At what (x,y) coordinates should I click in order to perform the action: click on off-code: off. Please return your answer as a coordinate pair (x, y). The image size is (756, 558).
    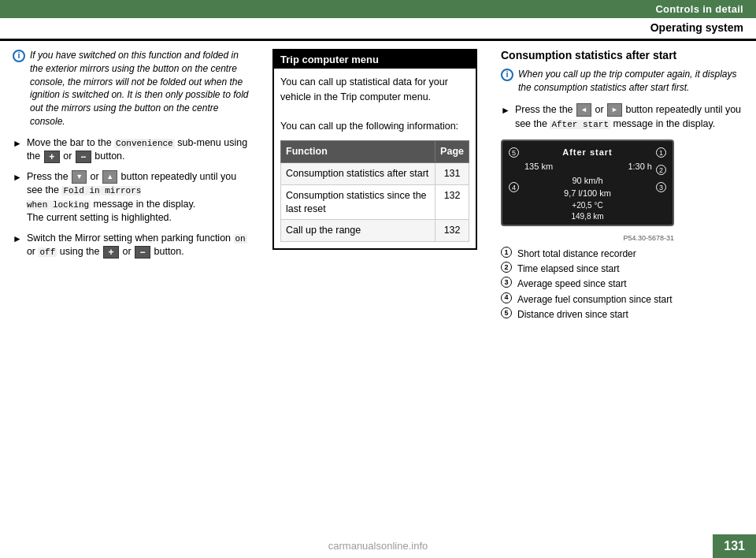
    Looking at the image, I should click on (47, 252).